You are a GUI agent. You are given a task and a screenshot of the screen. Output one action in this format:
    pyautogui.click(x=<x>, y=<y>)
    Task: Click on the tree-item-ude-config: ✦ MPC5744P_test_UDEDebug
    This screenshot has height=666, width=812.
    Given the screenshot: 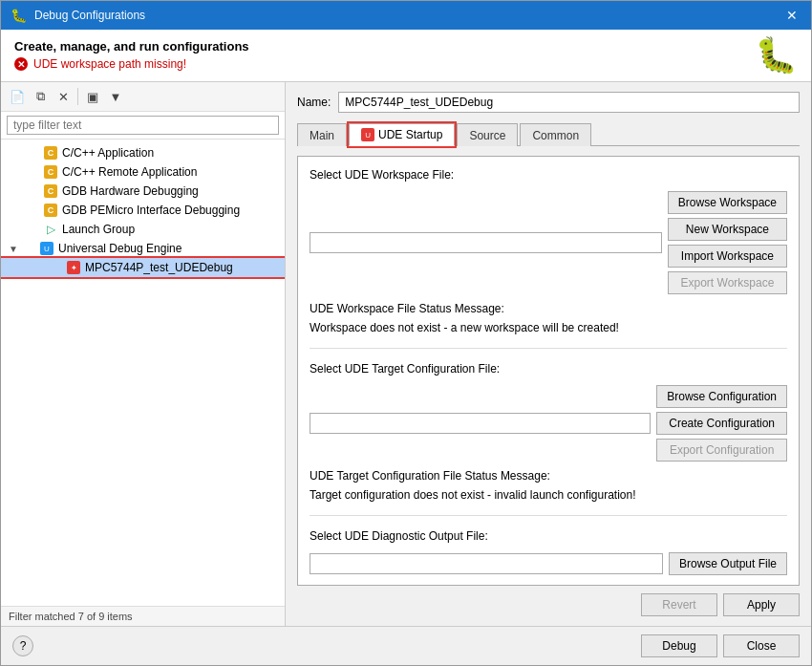 What is the action you would take?
    pyautogui.click(x=143, y=268)
    